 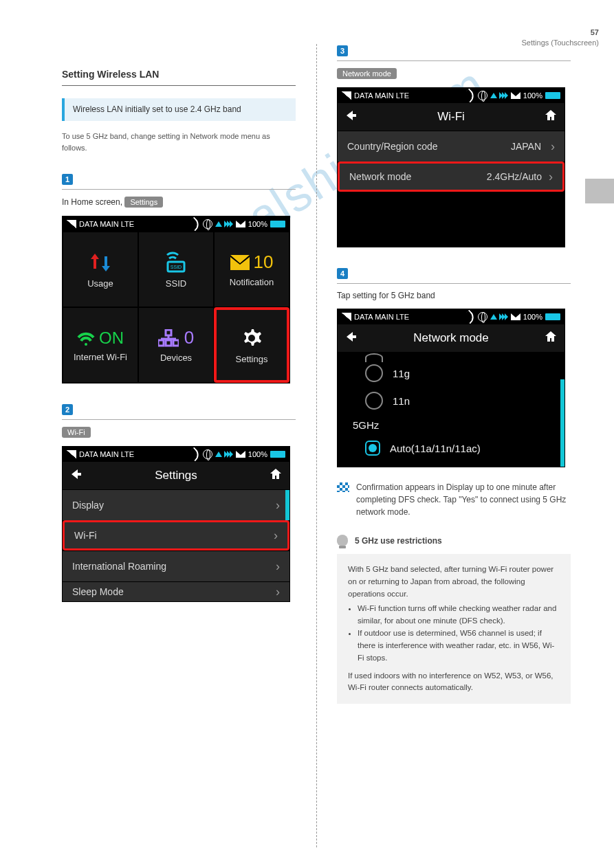 What do you see at coordinates (252, 338) in the screenshot?
I see `gear-icon` at bounding box center [252, 338].